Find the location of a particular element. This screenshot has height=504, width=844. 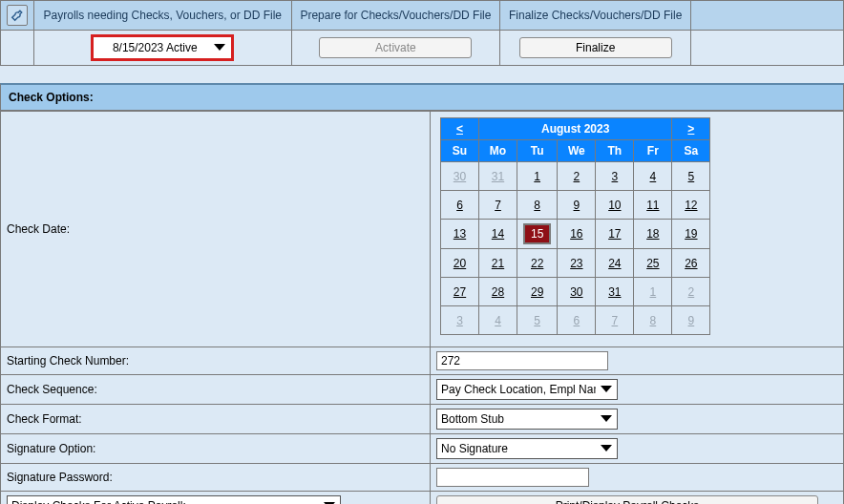

calendar-dow: Mo is located at coordinates (498, 151).